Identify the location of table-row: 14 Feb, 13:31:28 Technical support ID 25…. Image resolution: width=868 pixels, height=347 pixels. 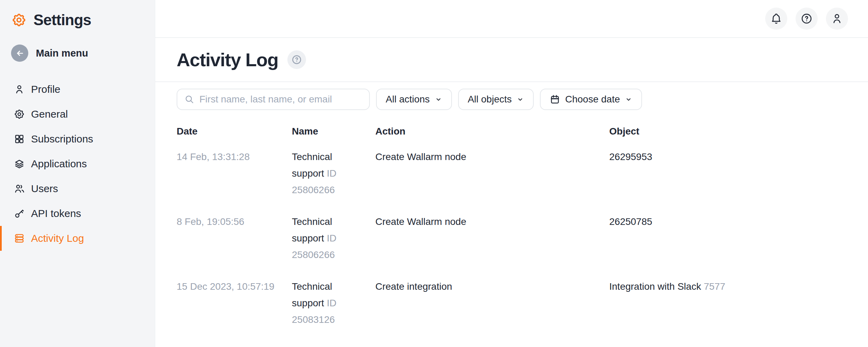
(512, 173).